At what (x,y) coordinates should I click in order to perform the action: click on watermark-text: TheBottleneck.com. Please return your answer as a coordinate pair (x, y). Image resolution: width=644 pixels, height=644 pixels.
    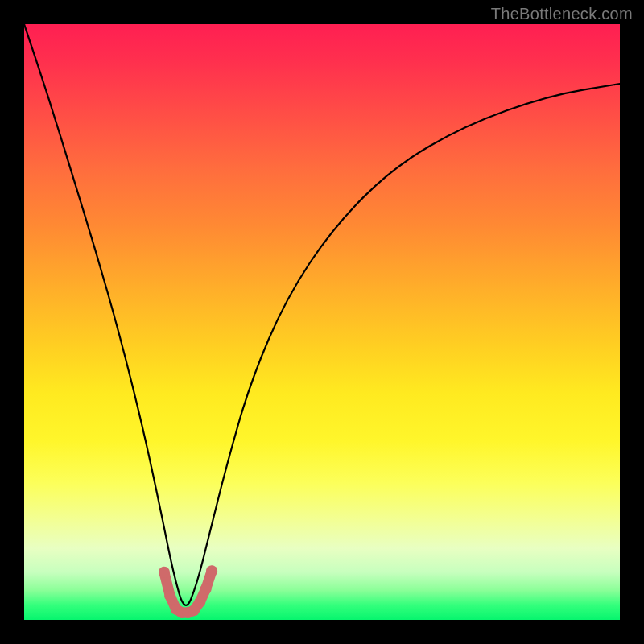
    Looking at the image, I should click on (562, 14).